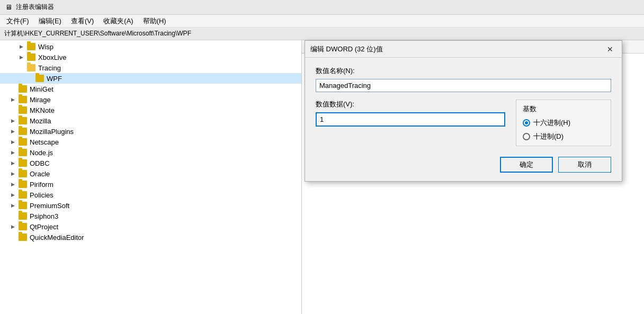 This screenshot has height=314, width=644. What do you see at coordinates (150, 121) in the screenshot?
I see `tree-item: ▶Mozilla` at bounding box center [150, 121].